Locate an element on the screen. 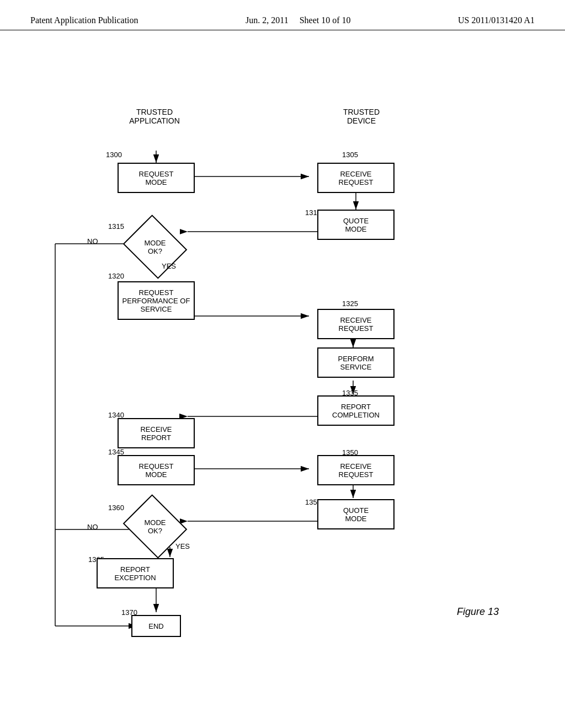 This screenshot has width=565, height=728. diamond-mode-ok-1: MODEOK? is located at coordinates (155, 247).